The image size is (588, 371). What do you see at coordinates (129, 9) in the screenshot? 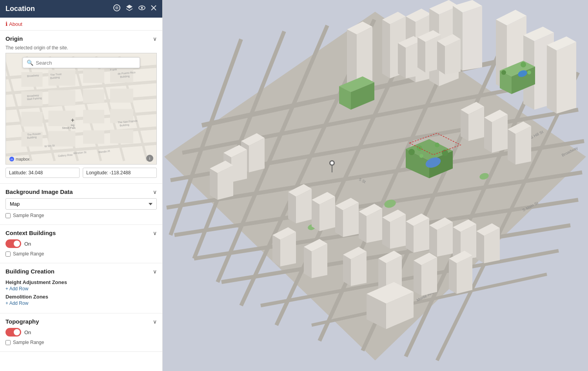
I see `layers-icon` at bounding box center [129, 9].